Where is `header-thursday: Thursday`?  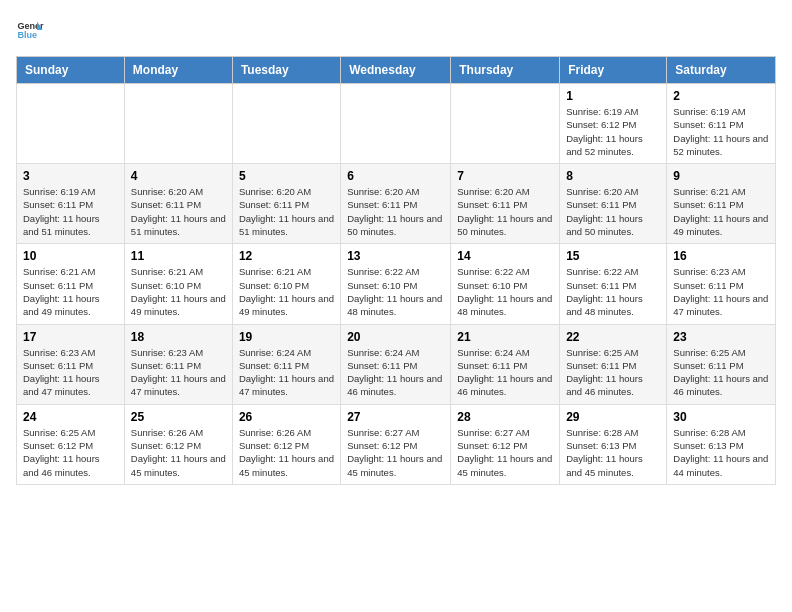 header-thursday: Thursday is located at coordinates (506, 70).